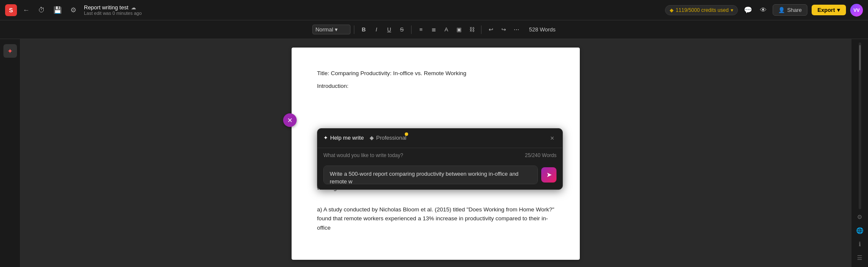 This screenshot has height=267, width=868. What do you see at coordinates (383, 30) in the screenshot?
I see `formatting-group: B I U S` at bounding box center [383, 30].